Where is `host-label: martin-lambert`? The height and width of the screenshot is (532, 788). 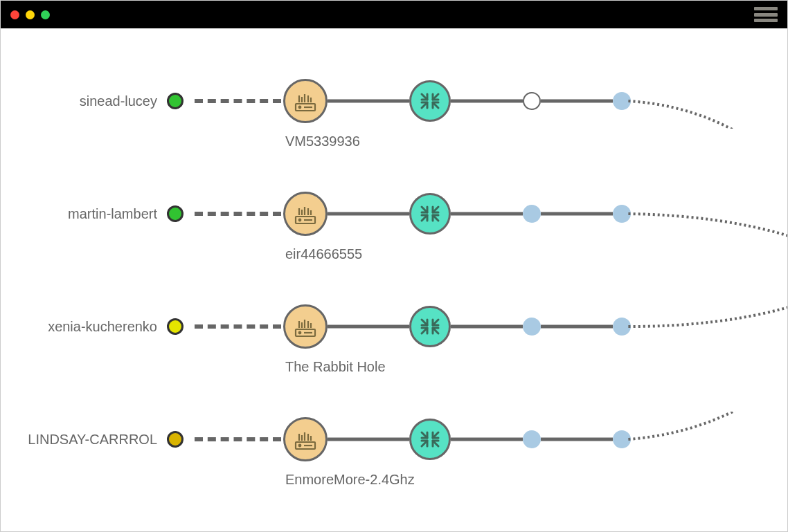 host-label: martin-lambert is located at coordinates (112, 214).